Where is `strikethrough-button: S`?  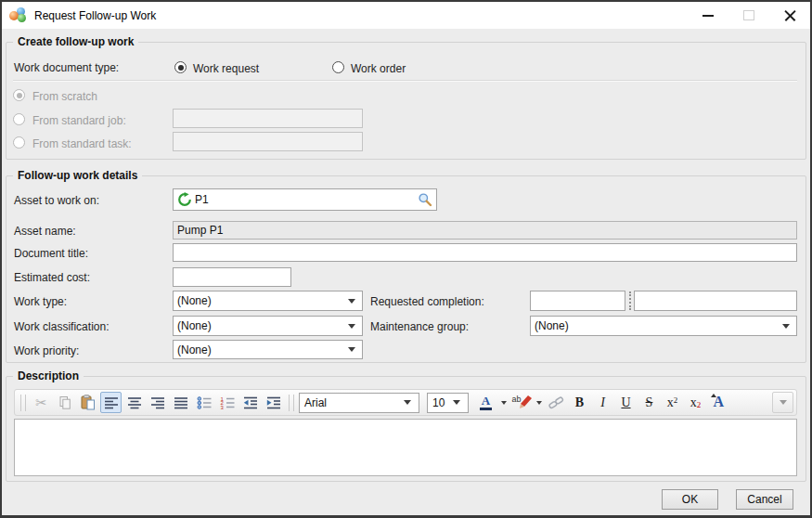 strikethrough-button: S is located at coordinates (650, 403).